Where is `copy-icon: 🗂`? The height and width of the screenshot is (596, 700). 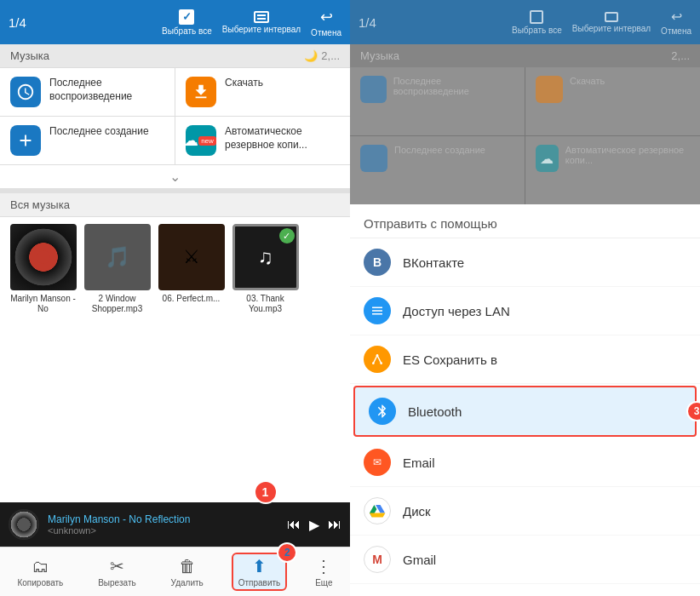 copy-icon: 🗂 is located at coordinates (40, 567).